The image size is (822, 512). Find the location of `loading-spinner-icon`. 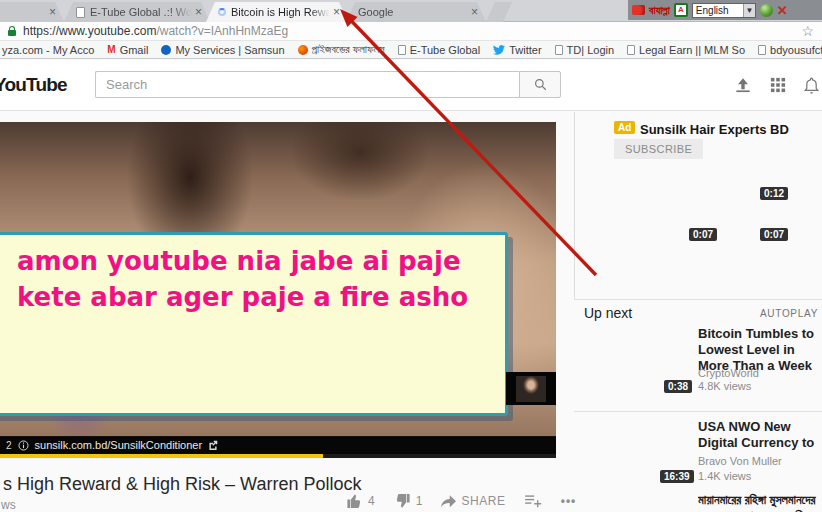

loading-spinner-icon is located at coordinates (222, 12).